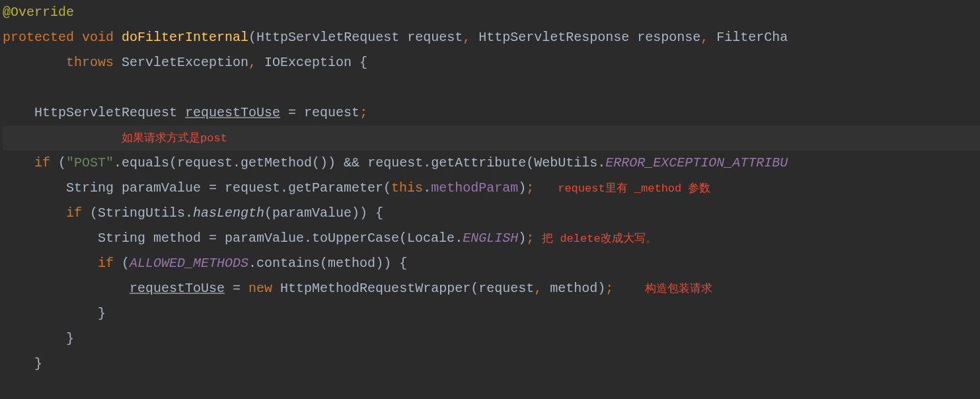 Image resolution: width=980 pixels, height=399 pixels. What do you see at coordinates (324, 213) in the screenshot?
I see `code: (paramValue)) {` at bounding box center [324, 213].